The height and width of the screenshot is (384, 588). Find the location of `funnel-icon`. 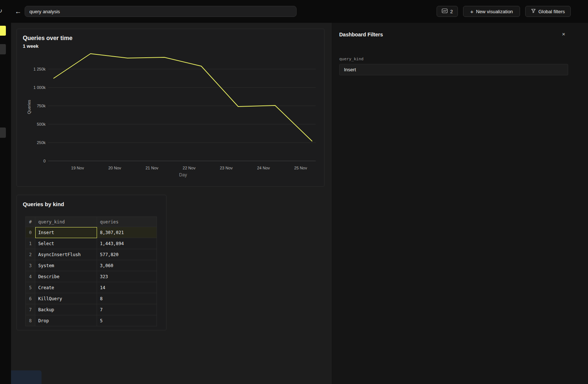

funnel-icon is located at coordinates (534, 11).